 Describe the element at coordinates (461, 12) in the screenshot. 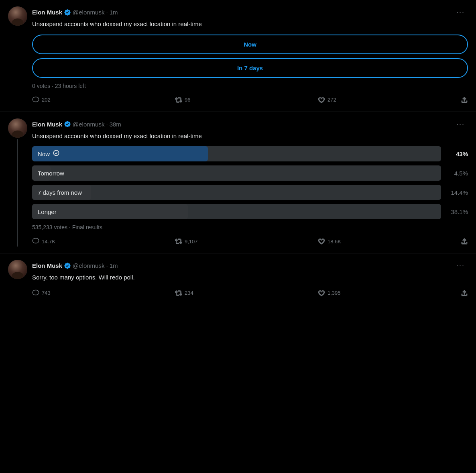

I see `more-button-1: ···` at that location.